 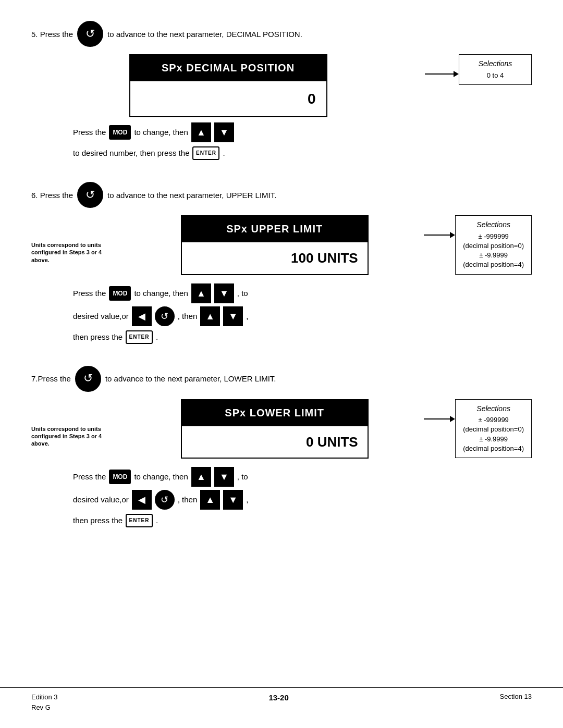 I want to click on step7-intro-text: 7.Press the, so click(x=51, y=378).